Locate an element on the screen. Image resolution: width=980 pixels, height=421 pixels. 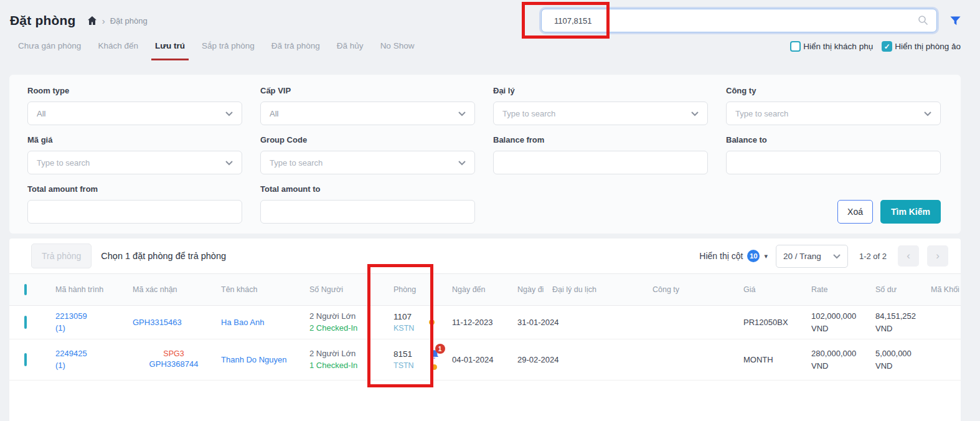
clear-button: Xoá is located at coordinates (855, 212).